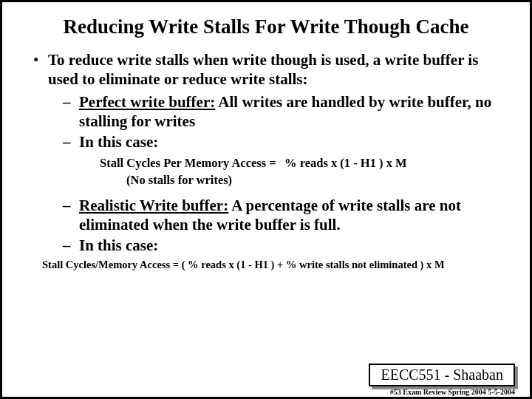  Describe the element at coordinates (266, 27) in the screenshot. I see `slide-title: Reducing Write Stalls For Write Though C…` at that location.